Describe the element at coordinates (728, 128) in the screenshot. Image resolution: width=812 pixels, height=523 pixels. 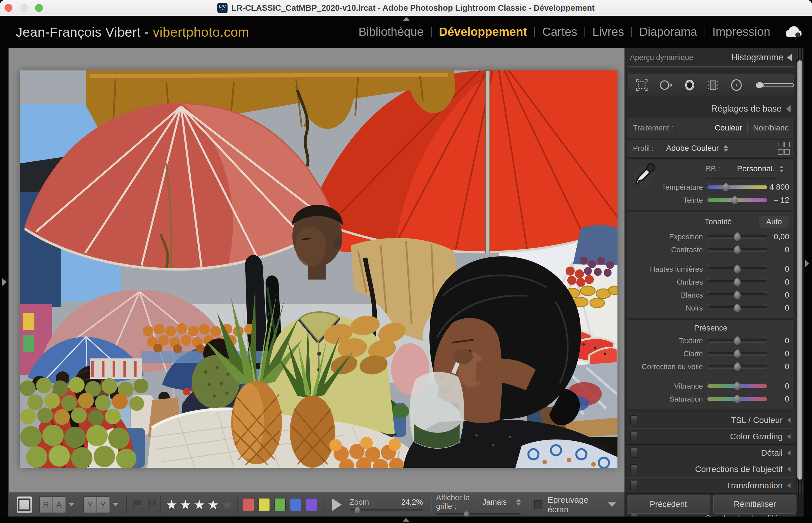
I see `treatment-color-option: Couleur` at that location.